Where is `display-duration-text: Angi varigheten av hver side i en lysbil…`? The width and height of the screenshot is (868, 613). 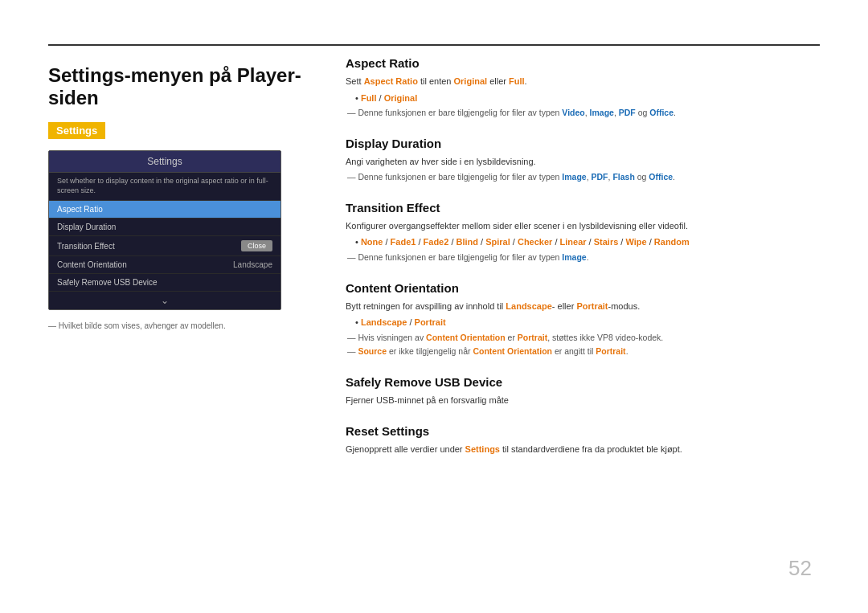
display-duration-text: Angi varigheten av hver side i en lysbil… is located at coordinates (583, 162).